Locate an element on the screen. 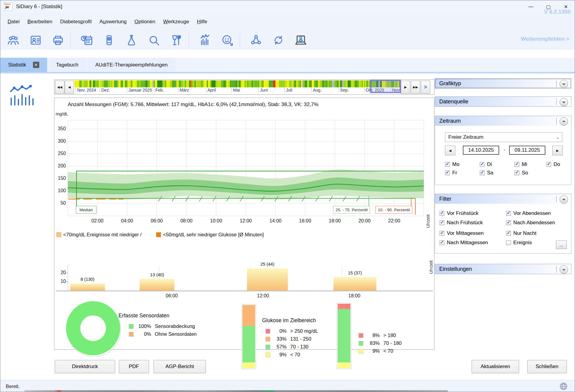 This screenshot has width=575, height=392. print-icon is located at coordinates (58, 40).